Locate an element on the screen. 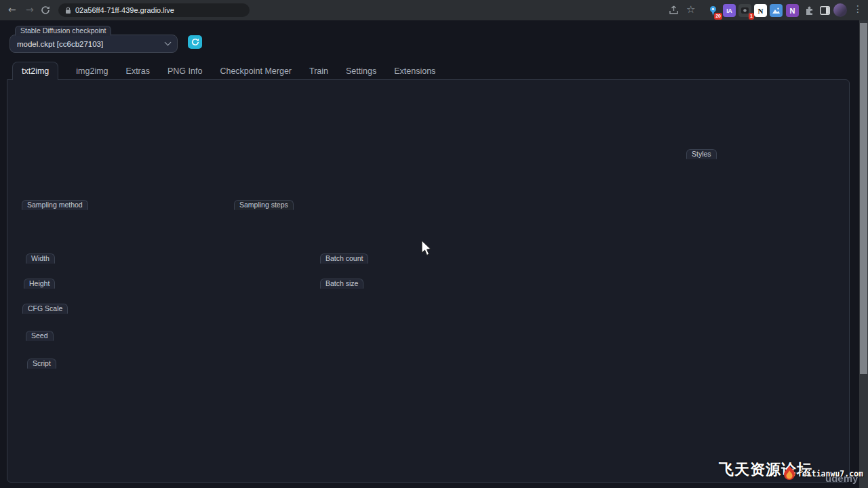 This screenshot has width=868, height=488. browser-menu-icon: ⋮ is located at coordinates (858, 9).